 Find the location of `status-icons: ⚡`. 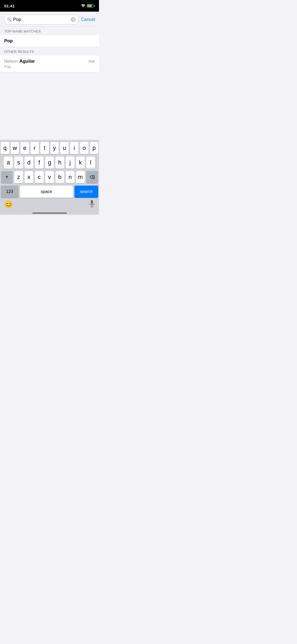

status-icons: ⚡ is located at coordinates (88, 6).